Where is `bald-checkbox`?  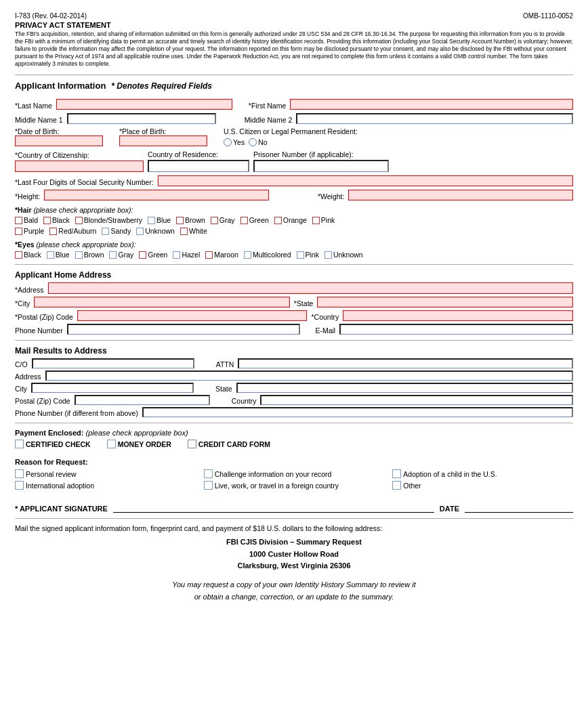
bald-checkbox is located at coordinates (19, 221).